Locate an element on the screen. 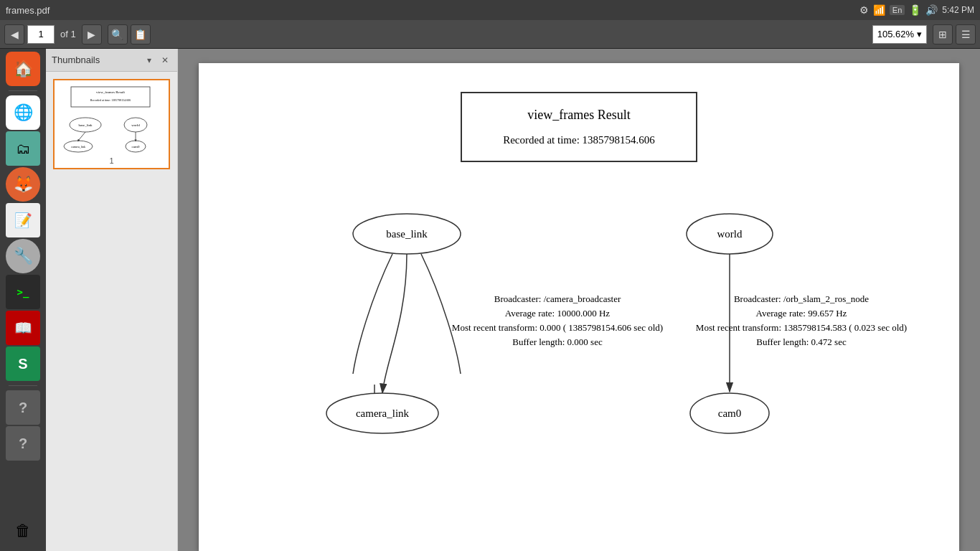 This screenshot has height=551, width=980. firefox-icon: 🦊 is located at coordinates (23, 184).